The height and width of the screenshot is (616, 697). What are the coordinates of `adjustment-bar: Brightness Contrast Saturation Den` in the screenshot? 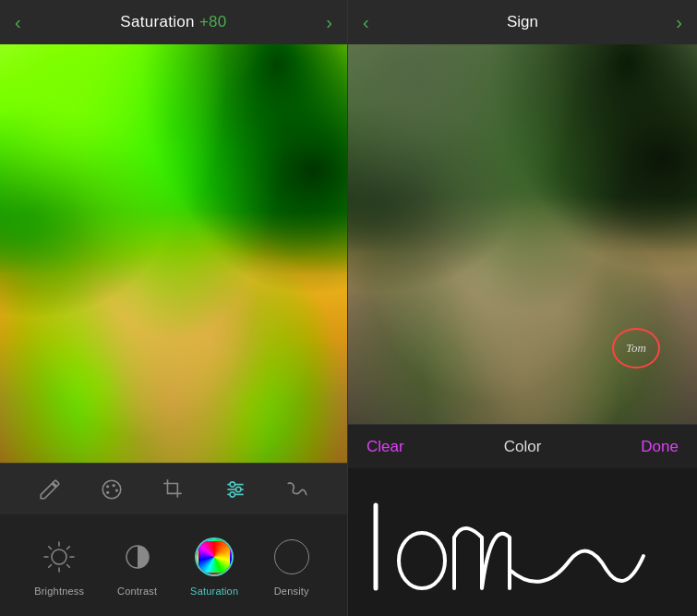 It's located at (174, 565).